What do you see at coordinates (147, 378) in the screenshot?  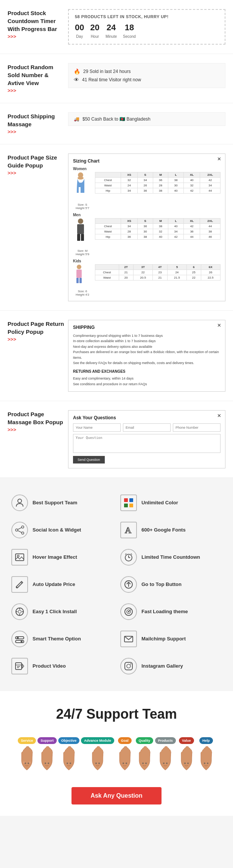 I see `return-line6: Easy and complimentary, within 14 days` at bounding box center [147, 378].